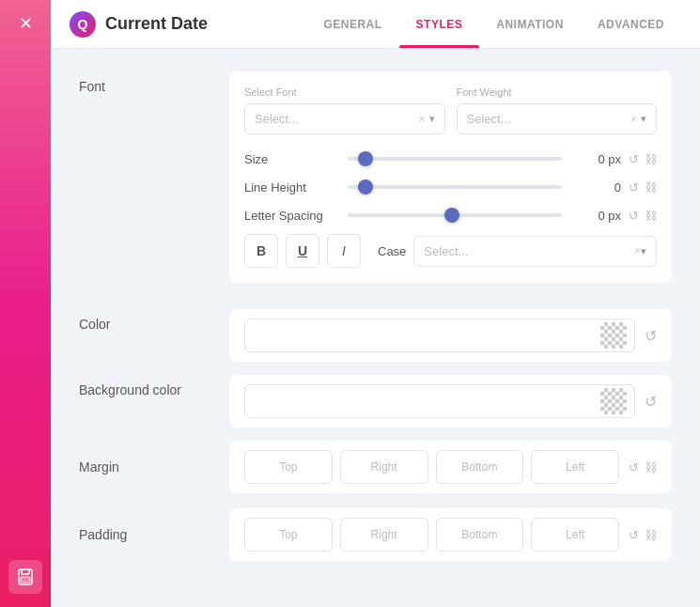 The height and width of the screenshot is (607, 700). I want to click on line-height-value: 0, so click(596, 188).